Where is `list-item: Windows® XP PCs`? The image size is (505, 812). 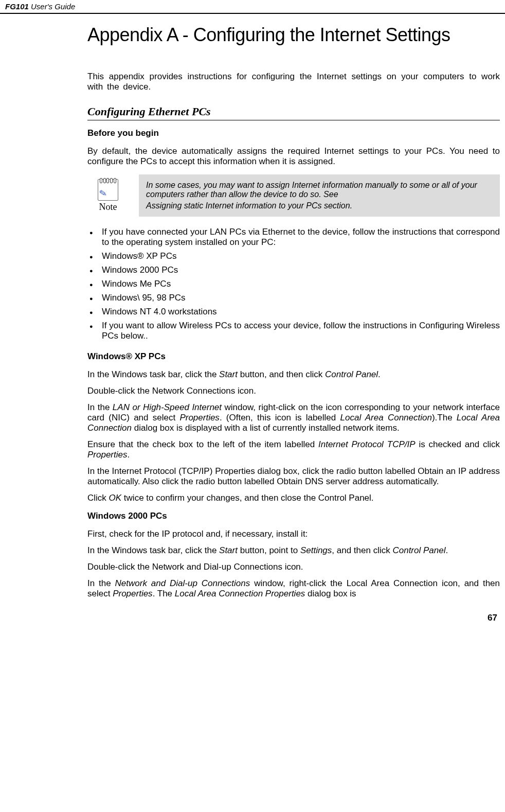
list-item: Windows® XP PCs is located at coordinates (301, 256).